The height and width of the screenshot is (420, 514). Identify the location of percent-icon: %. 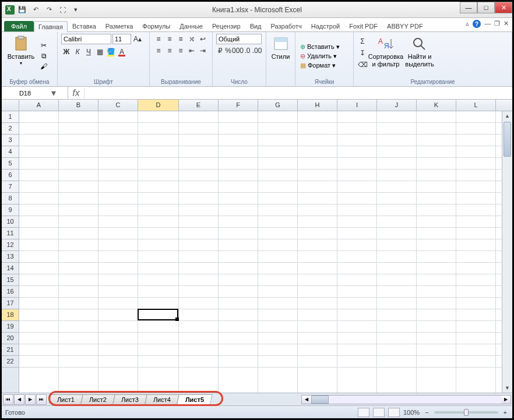
(228, 51).